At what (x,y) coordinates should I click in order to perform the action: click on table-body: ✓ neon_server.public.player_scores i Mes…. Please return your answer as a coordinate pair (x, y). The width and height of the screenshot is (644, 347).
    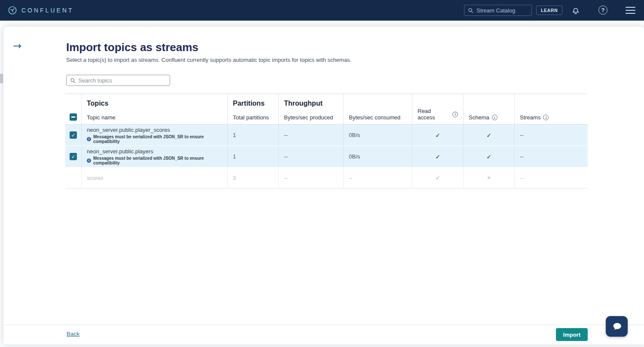
    Looking at the image, I should click on (327, 156).